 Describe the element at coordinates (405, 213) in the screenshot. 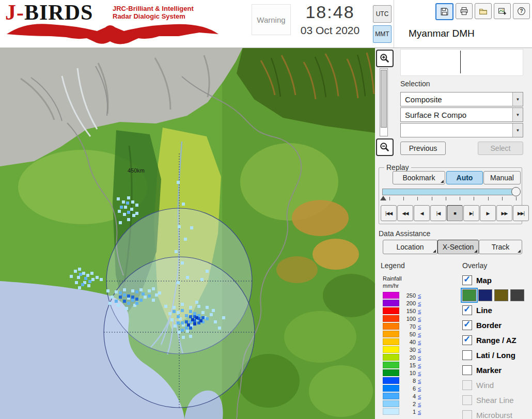

I see `fast-rewind-button: ◀◀` at that location.